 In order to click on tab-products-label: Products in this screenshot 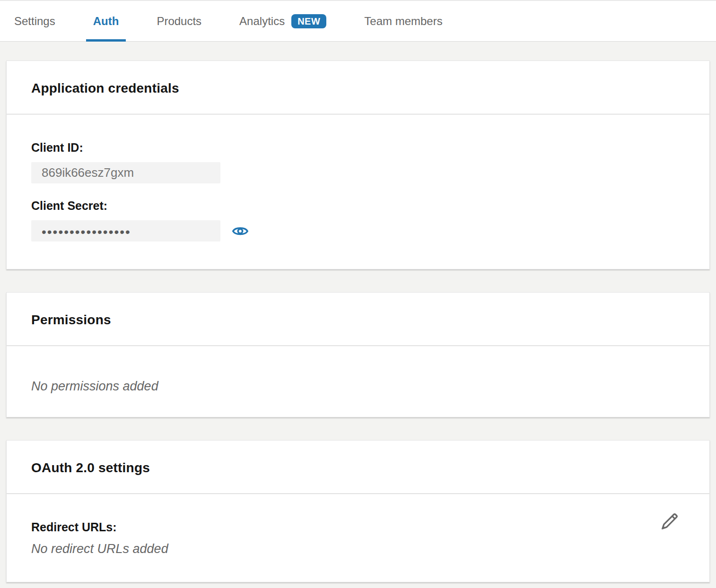, I will do `click(179, 21)`.